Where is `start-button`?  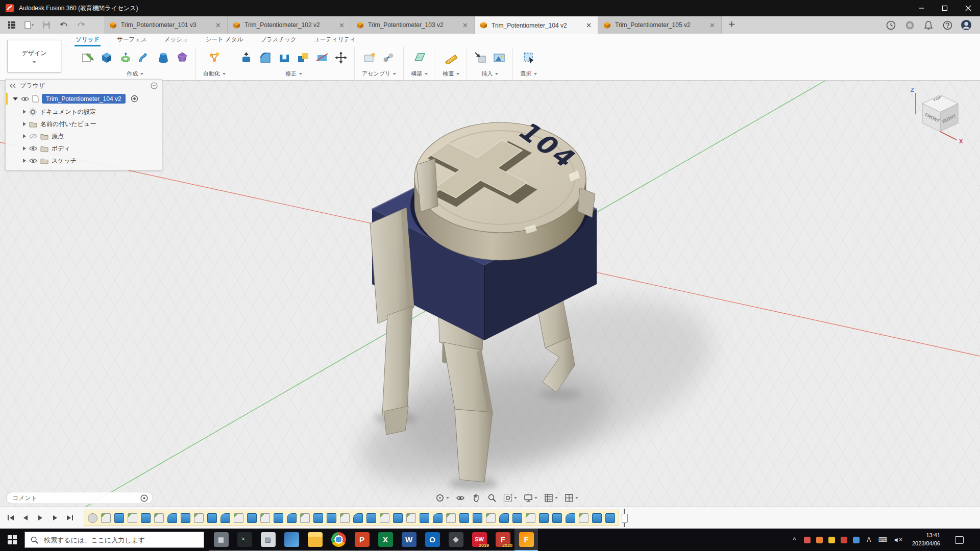
start-button is located at coordinates (12, 540).